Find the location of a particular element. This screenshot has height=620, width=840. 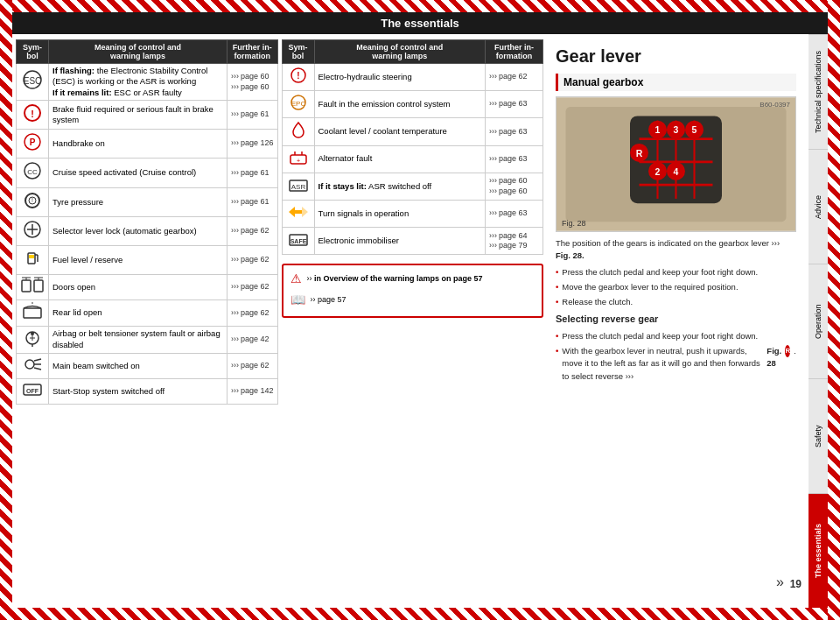

symbol-doors is located at coordinates (33, 287).